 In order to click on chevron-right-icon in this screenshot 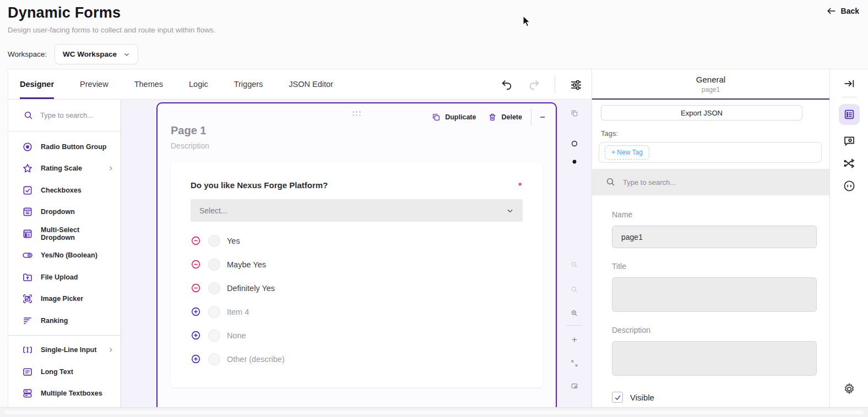, I will do `click(111, 168)`.